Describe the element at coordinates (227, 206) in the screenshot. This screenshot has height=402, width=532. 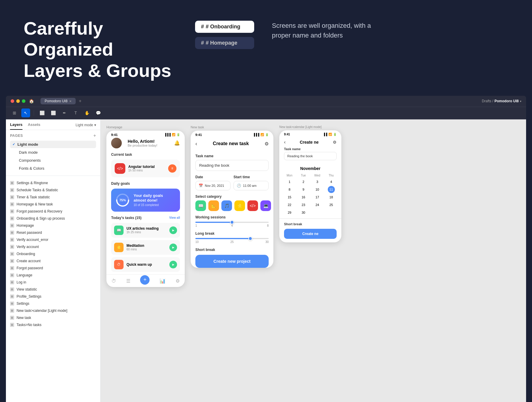
I see `cat-blue: 🎵` at that location.